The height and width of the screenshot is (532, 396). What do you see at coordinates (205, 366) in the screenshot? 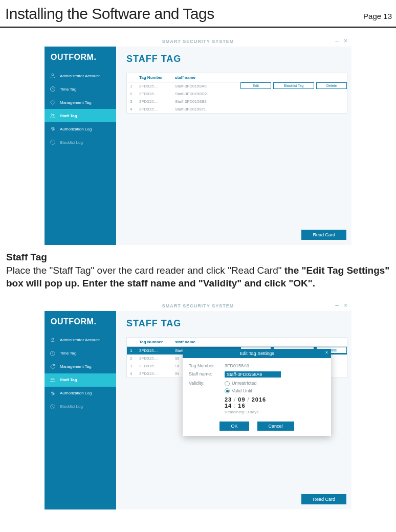
I see `label-tag-number: Tag Number:` at bounding box center [205, 366].